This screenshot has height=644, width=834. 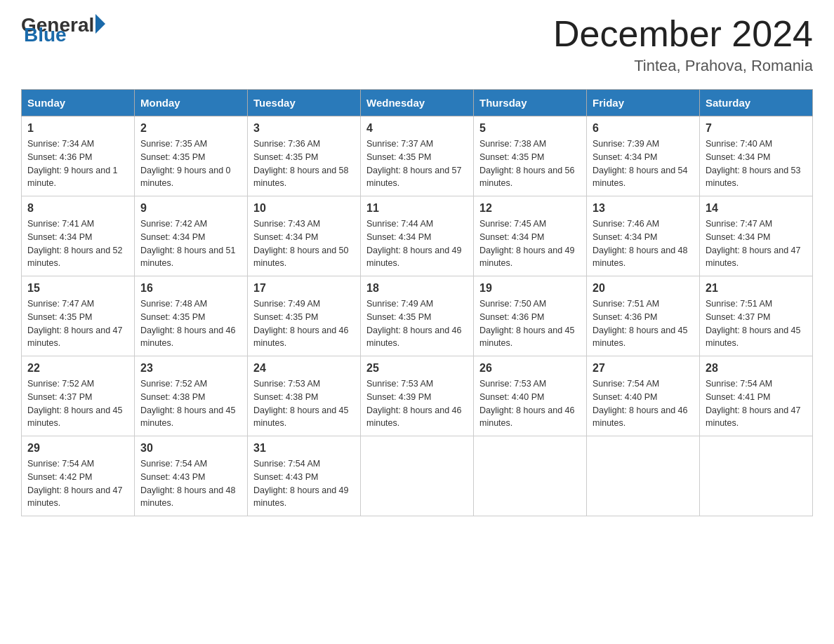 I want to click on calendar-cell: 4 Sunrise: 7:37 AMSunset: 4:35 PMDayligh…, so click(x=417, y=156).